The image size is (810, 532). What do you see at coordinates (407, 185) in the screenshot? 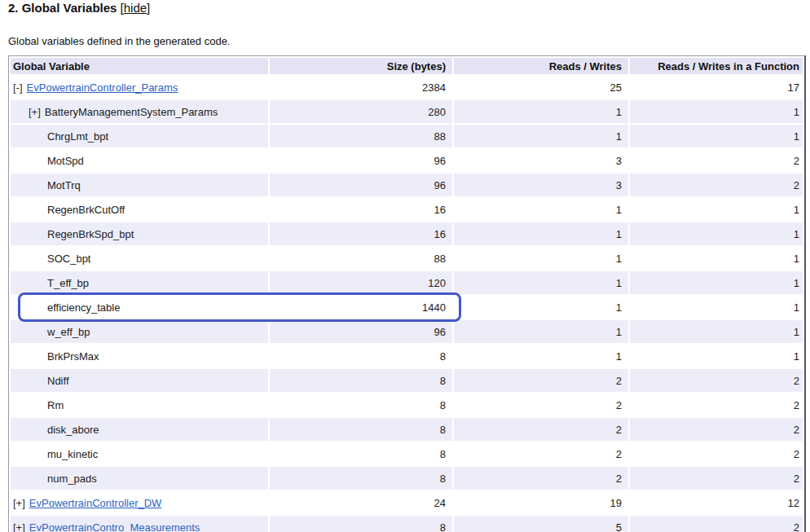
I see `table-row: MotTrq 96 3 2` at bounding box center [407, 185].